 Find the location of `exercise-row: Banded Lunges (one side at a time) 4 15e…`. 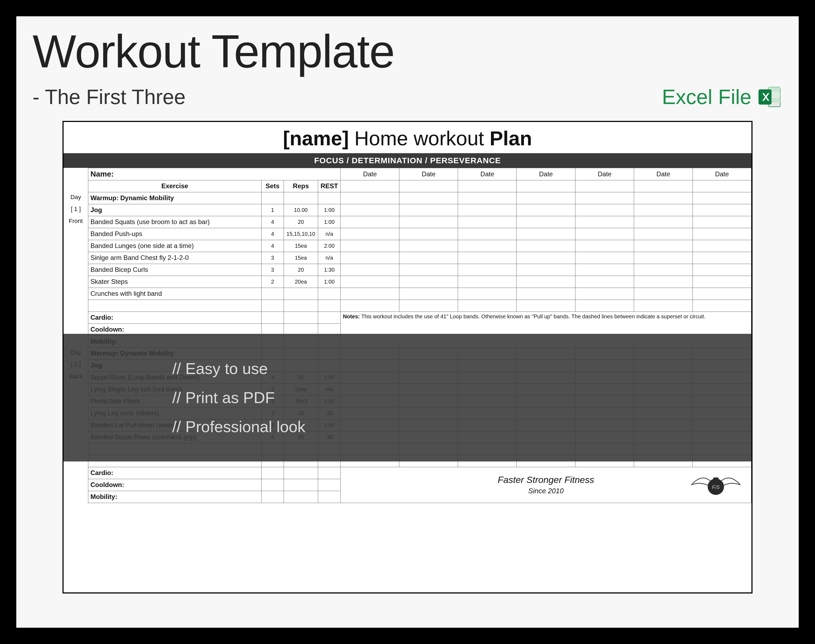

exercise-row: Banded Lunges (one side at a time) 4 15e… is located at coordinates (407, 246).